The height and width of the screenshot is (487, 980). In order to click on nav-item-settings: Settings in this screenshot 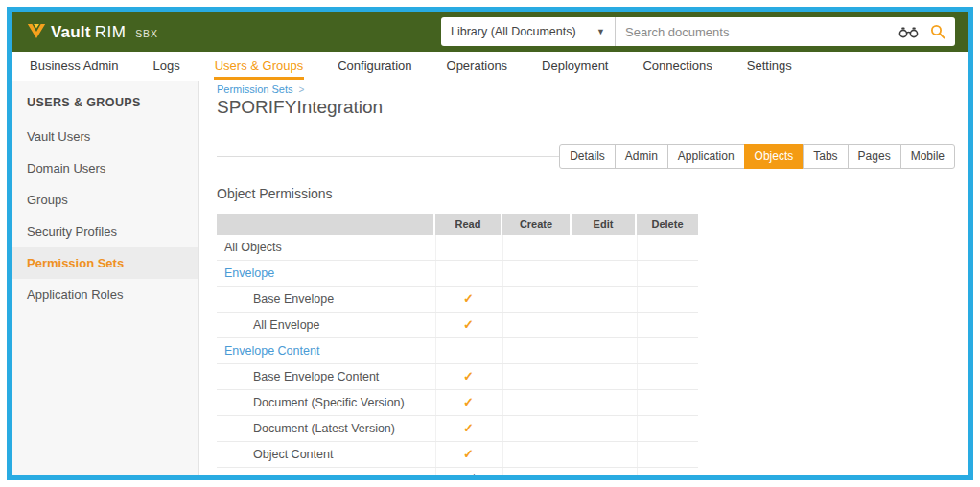, I will do `click(769, 66)`.